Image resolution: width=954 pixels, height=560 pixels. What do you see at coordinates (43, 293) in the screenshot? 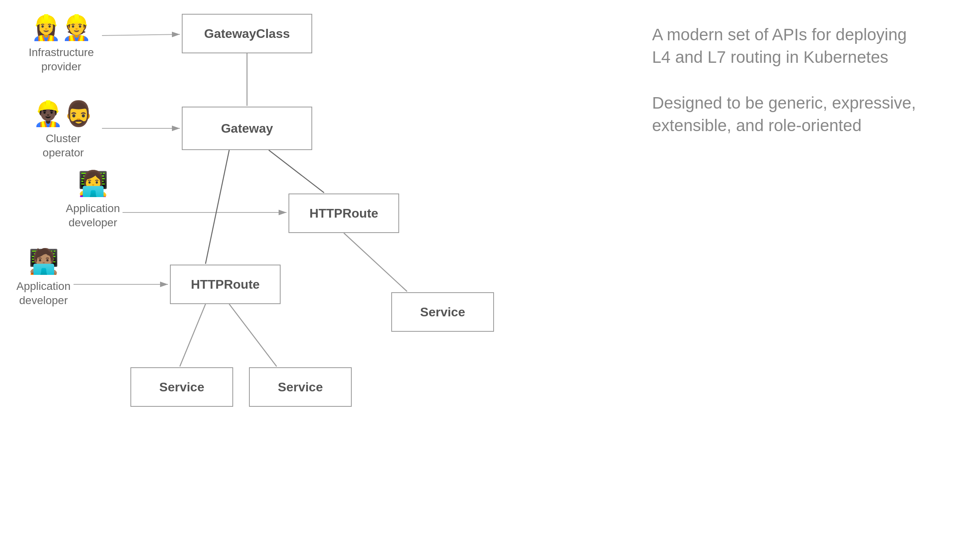
I see `app-developer-bottom-label: Application developer` at bounding box center [43, 293].